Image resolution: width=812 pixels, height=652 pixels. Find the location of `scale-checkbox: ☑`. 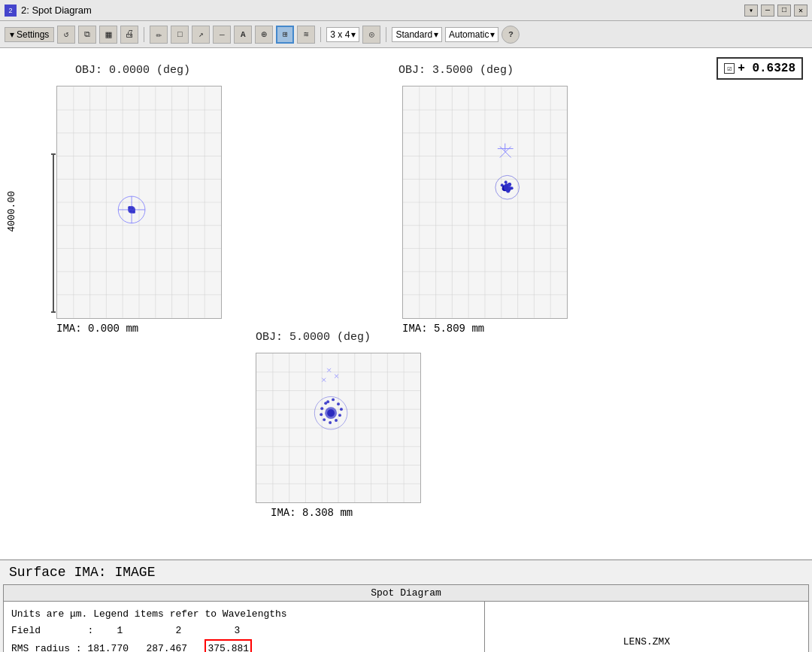

scale-checkbox: ☑ is located at coordinates (729, 68).